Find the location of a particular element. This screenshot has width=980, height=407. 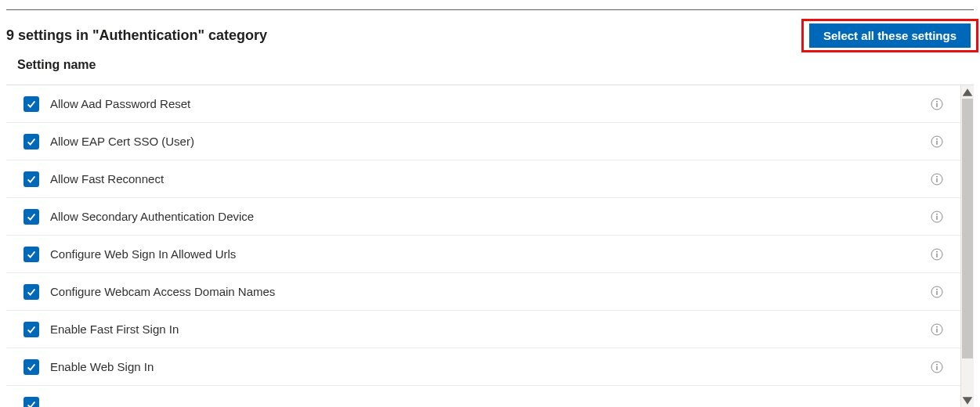

setting-row-left: Configure Web Sign In Allowed Urls is located at coordinates (130, 254).